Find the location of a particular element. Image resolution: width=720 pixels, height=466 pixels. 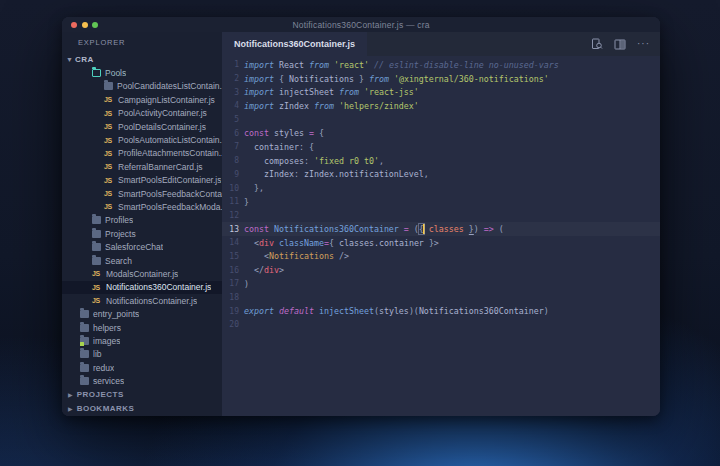

code-line-11: 11} is located at coordinates (441, 202).